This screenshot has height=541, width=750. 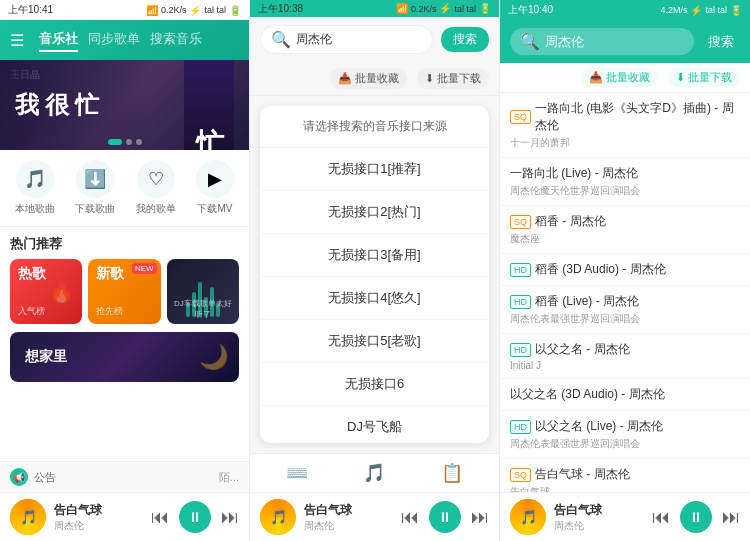 I want to click on right-collect-button: 📥 批量收藏, so click(x=620, y=78).